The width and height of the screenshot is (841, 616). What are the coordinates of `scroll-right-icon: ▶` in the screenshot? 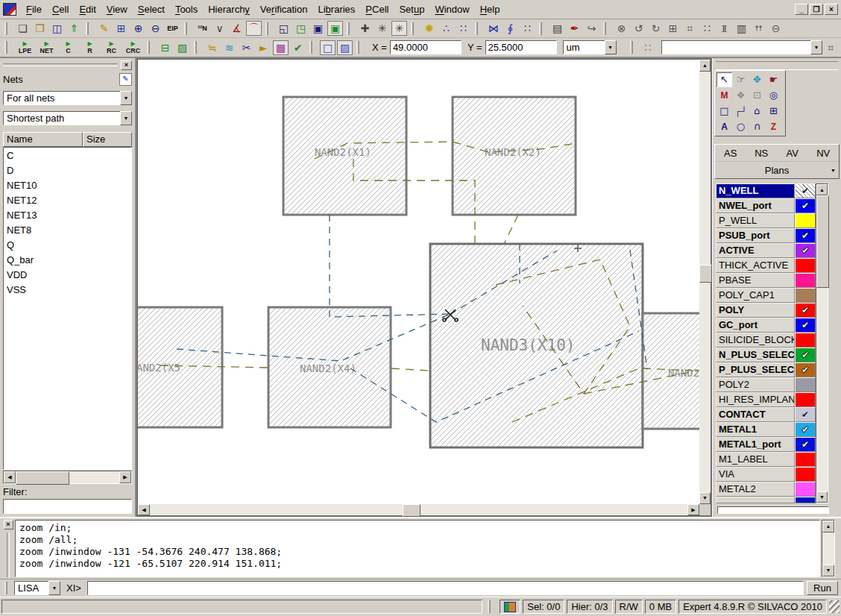 It's located at (693, 510).